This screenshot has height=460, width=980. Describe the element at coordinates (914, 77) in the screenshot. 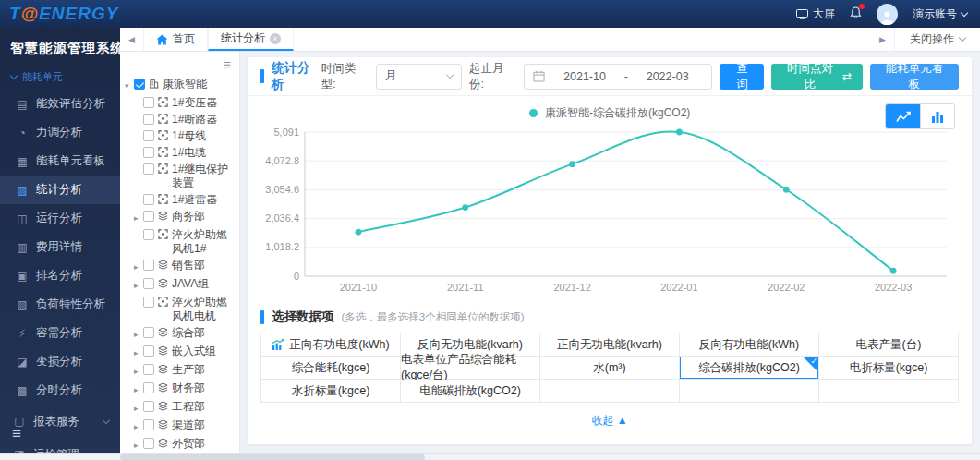

I see `energy-unit-board-button: 能耗单元看板` at that location.